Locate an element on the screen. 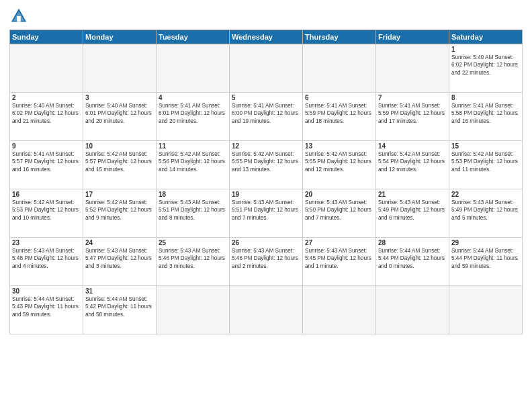 The height and width of the screenshot is (411, 532). day-info: Sunrise: 5:44 AM Sunset: 5:43 PM Dayligh… is located at coordinates (46, 307).